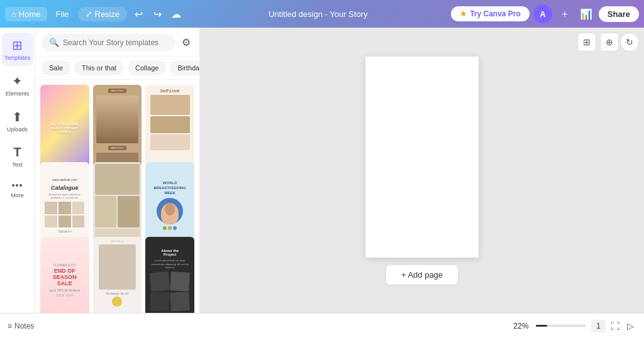  What do you see at coordinates (10, 326) in the screenshot?
I see `notes-icon: ≡` at bounding box center [10, 326].